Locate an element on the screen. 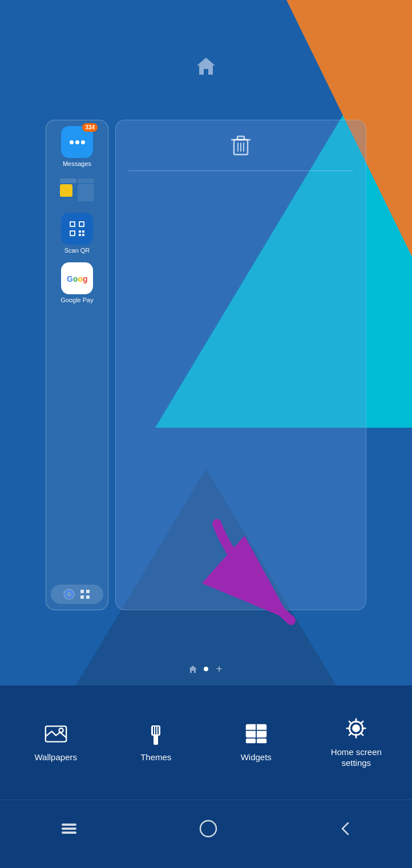 The height and width of the screenshot is (868, 412). left-card: 334 Messages is located at coordinates (77, 365).